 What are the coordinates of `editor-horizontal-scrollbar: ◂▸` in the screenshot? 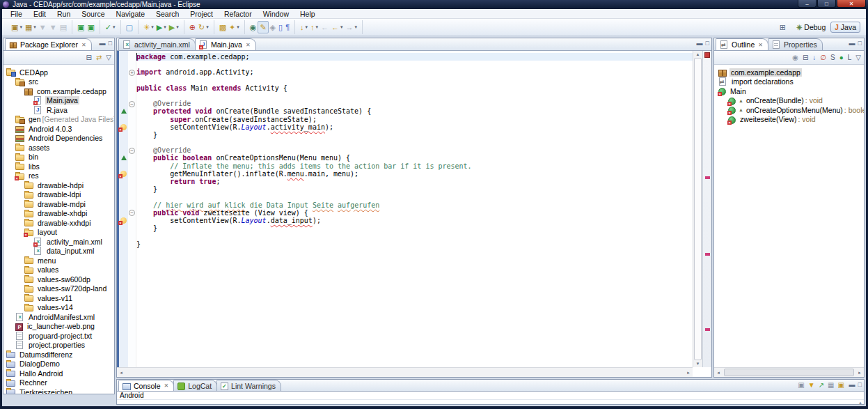 It's located at (405, 372).